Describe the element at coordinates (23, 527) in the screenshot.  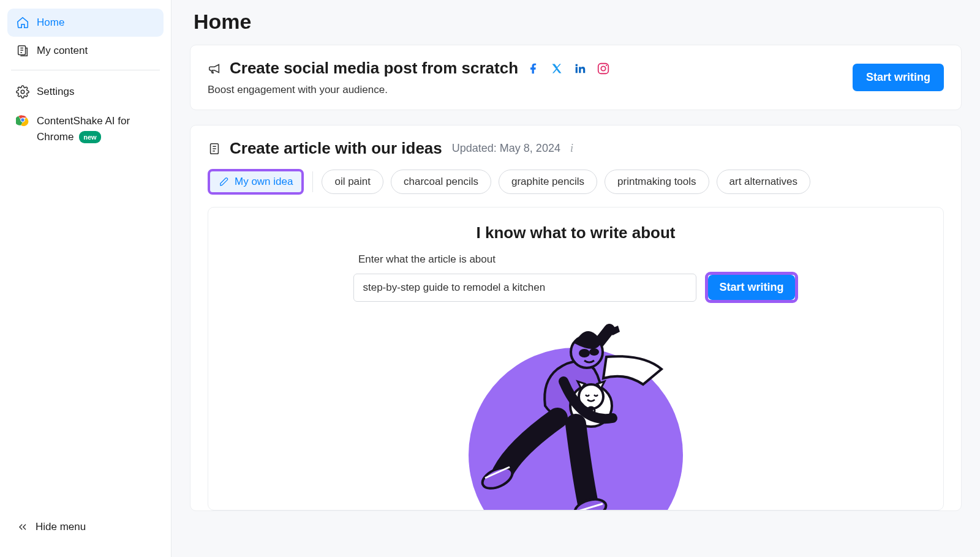
I see `chevrons-left-icon` at that location.